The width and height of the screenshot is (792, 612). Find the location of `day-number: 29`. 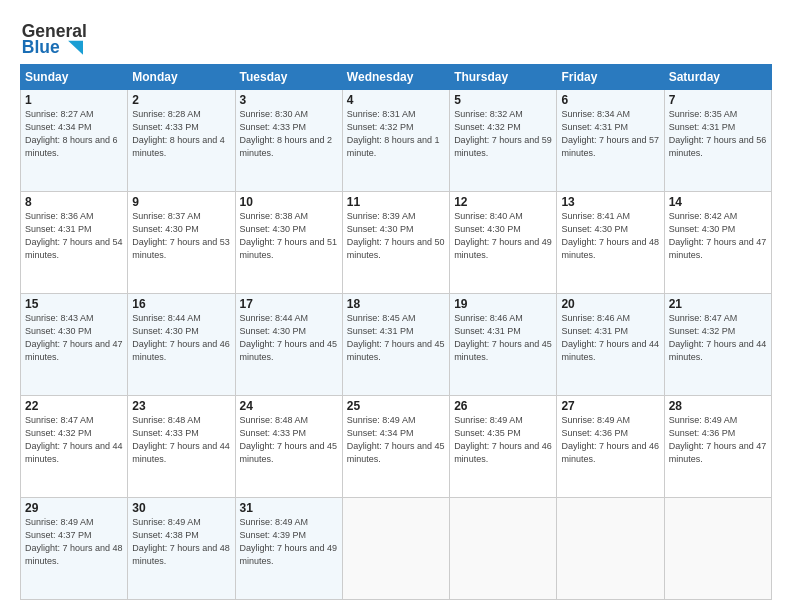

day-number: 29 is located at coordinates (74, 508).